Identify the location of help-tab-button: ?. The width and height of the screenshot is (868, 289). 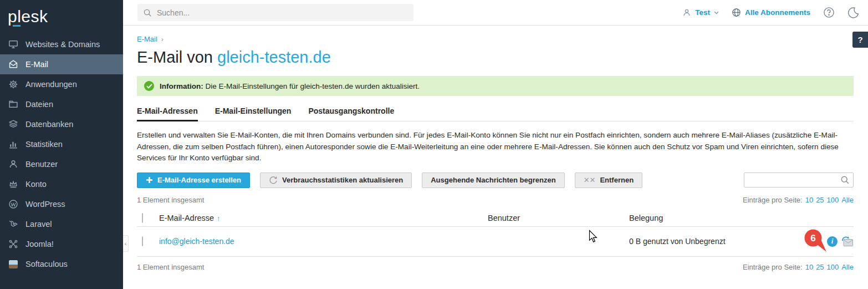
(860, 40).